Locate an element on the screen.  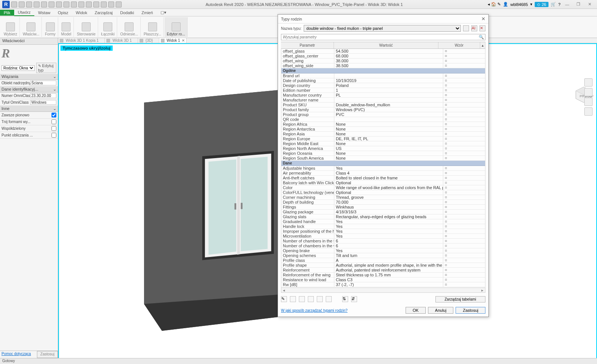
param-row: Date of publishing10/19/2019= is located at coordinates (383, 81).